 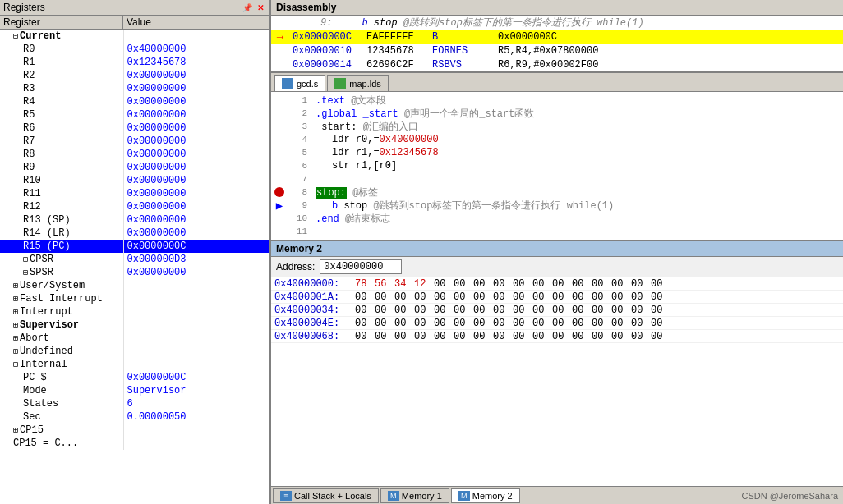 I want to click on register-row: R30x00000000, so click(x=135, y=89).